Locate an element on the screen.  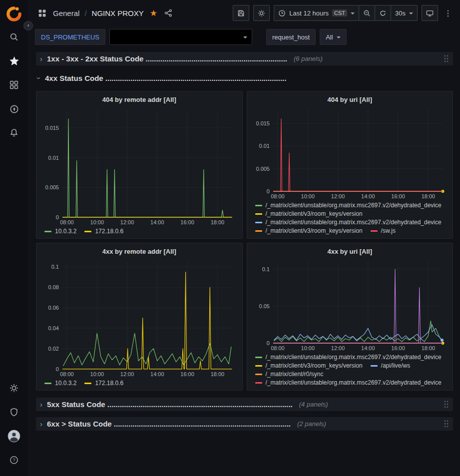
sidebar-item-alerting is located at coordinates (14, 133).